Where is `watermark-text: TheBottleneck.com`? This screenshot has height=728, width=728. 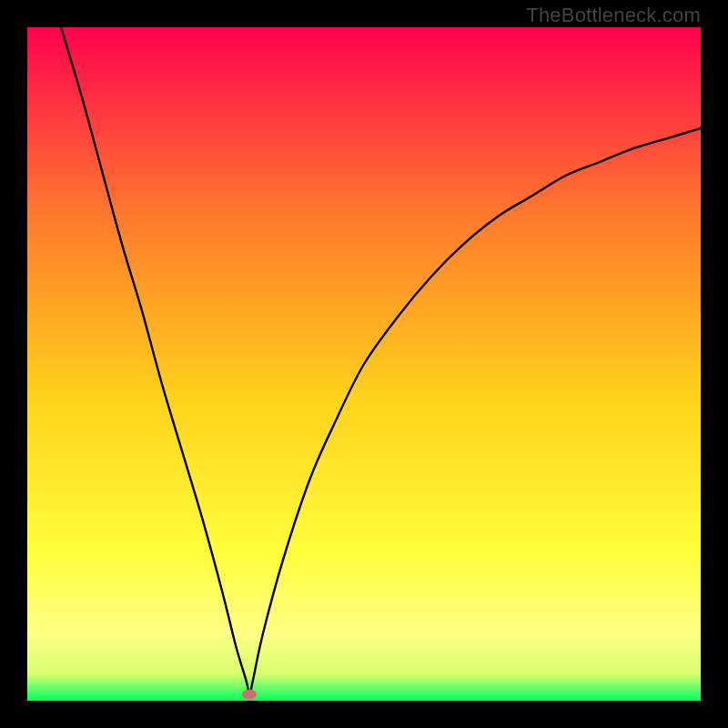 watermark-text: TheBottleneck.com is located at coordinates (613, 15).